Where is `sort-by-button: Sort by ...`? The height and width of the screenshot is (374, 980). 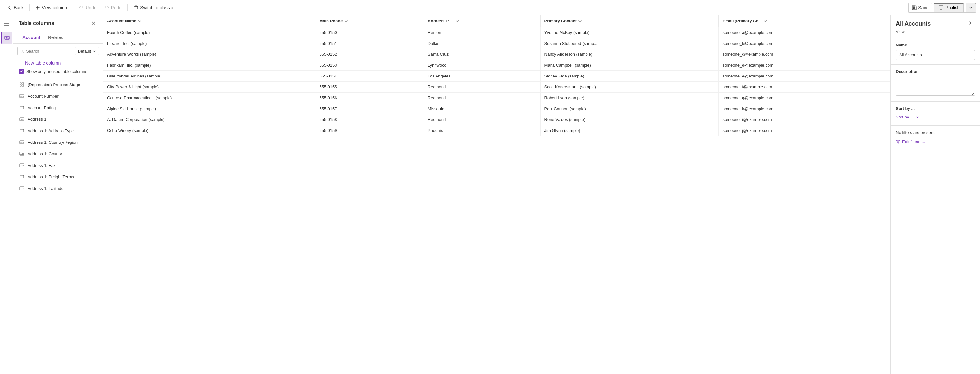
sort-by-button: Sort by ... is located at coordinates (908, 117).